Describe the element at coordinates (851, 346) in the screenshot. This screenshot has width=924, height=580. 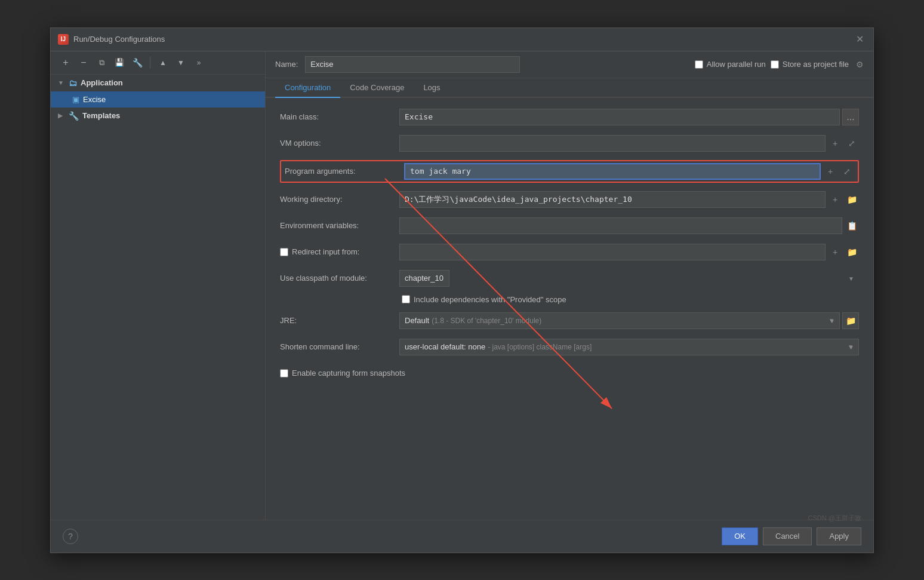
I see `shorten-cmd-arrow: ▼` at that location.